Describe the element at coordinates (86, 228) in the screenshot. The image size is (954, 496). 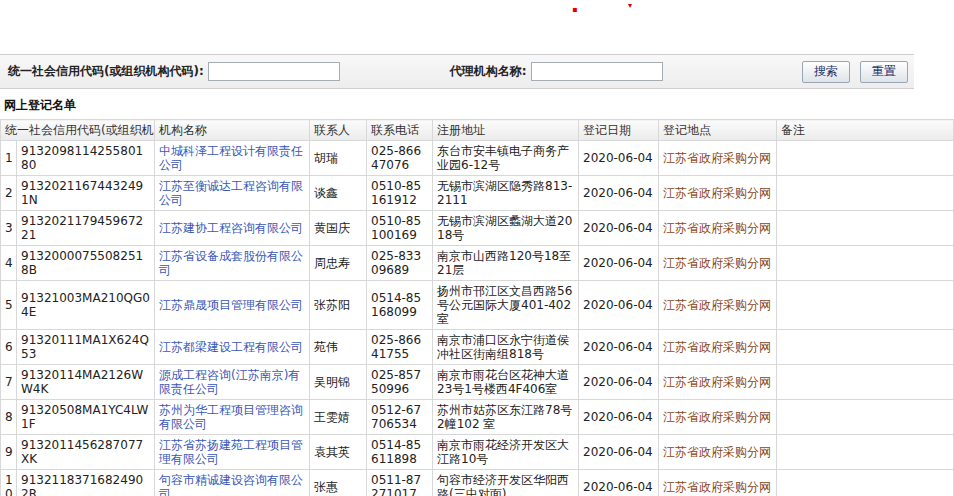
I see `credit-code-cell: 913202117945967221` at that location.